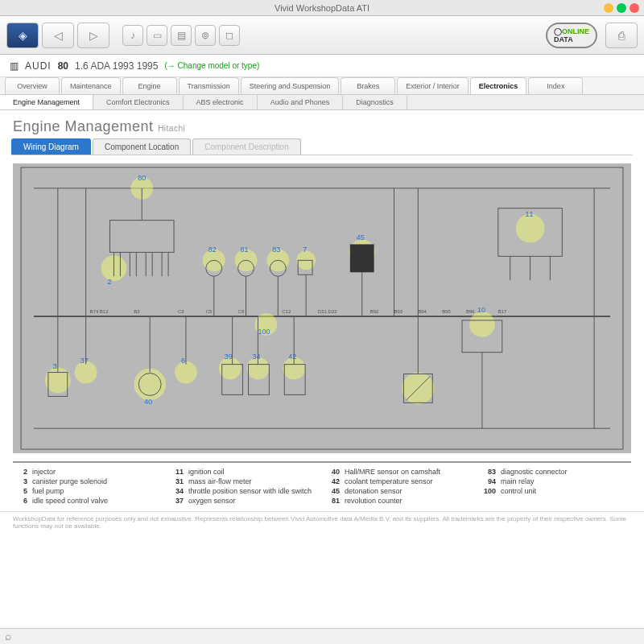  I want to click on page-title: Engine Management Hitachi, so click(322, 124).